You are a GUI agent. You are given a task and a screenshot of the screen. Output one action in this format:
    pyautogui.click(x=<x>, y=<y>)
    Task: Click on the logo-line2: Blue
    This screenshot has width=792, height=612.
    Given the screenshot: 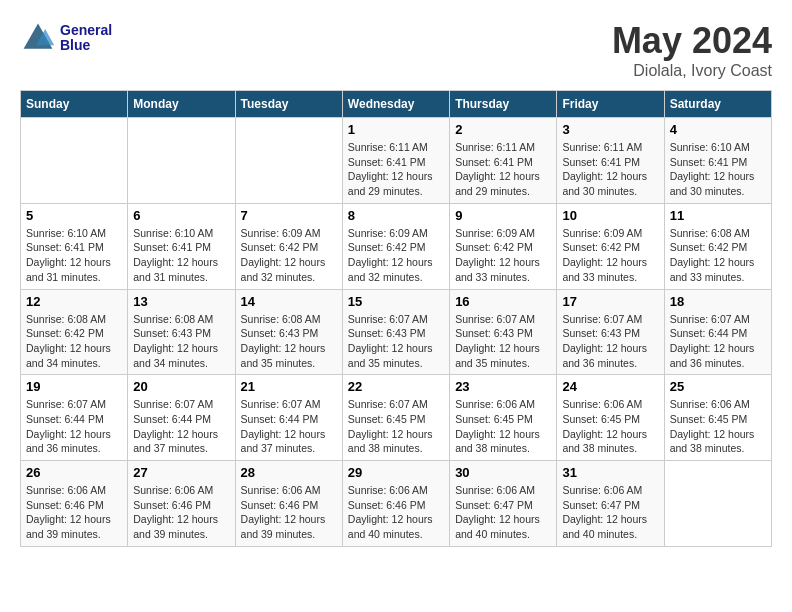 What is the action you would take?
    pyautogui.click(x=86, y=46)
    